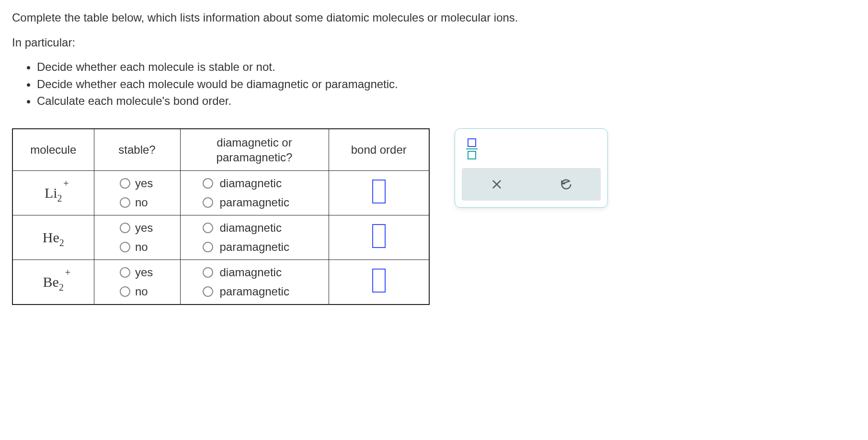  Describe the element at coordinates (472, 149) in the screenshot. I see `fraction-button` at that location.